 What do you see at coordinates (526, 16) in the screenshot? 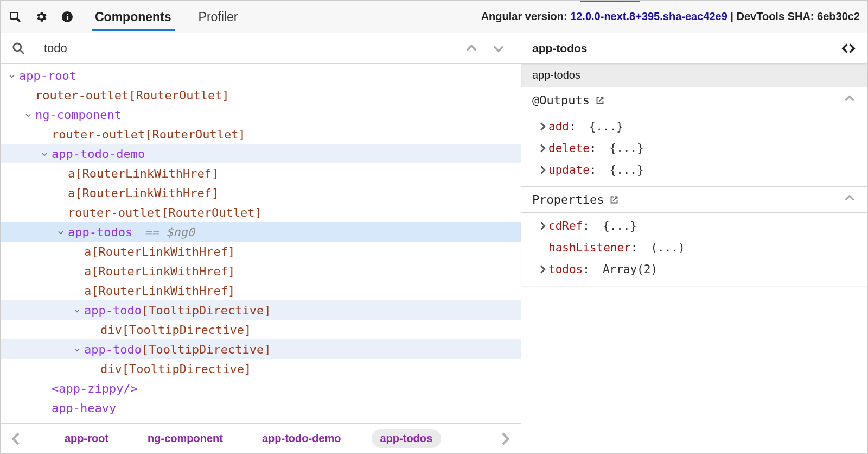
I see `angular-version-label: Angular version:` at bounding box center [526, 16].